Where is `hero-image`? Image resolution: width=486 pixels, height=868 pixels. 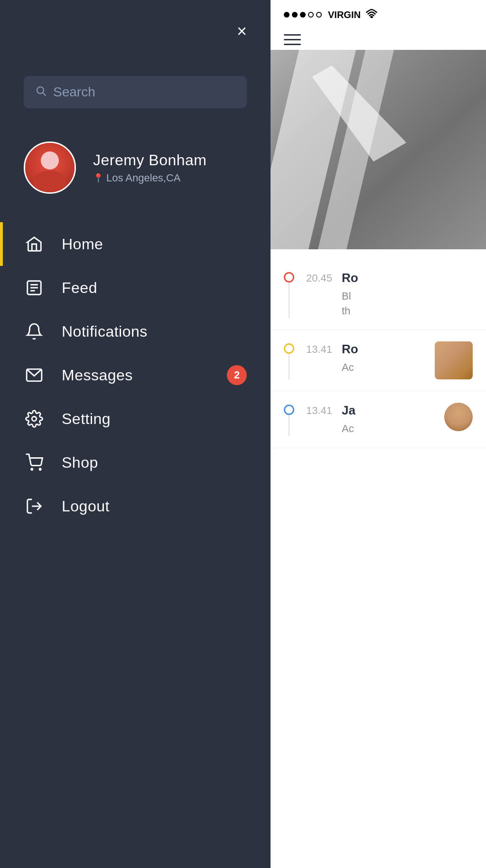
hero-image is located at coordinates (378, 150).